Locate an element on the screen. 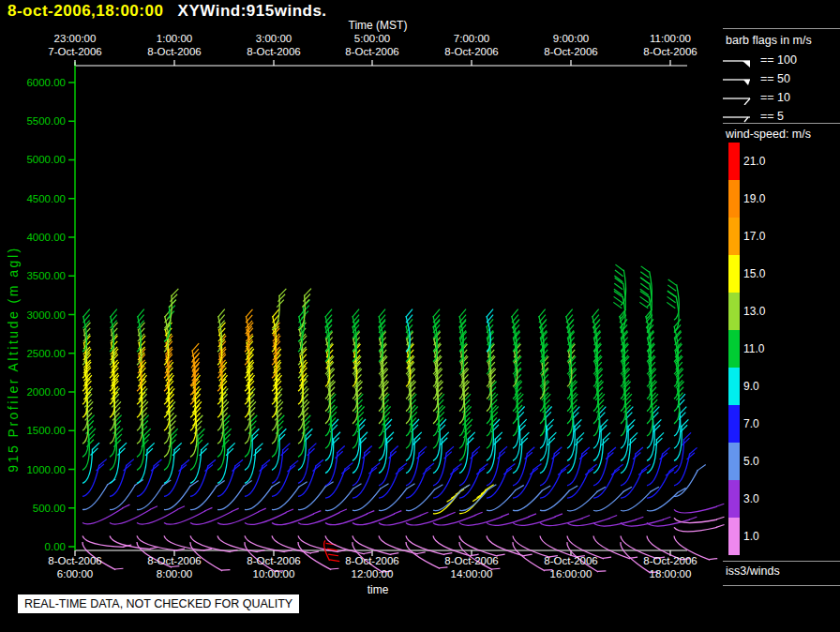 The height and width of the screenshot is (632, 840). colorbar-value-label: 15.0 is located at coordinates (754, 274).